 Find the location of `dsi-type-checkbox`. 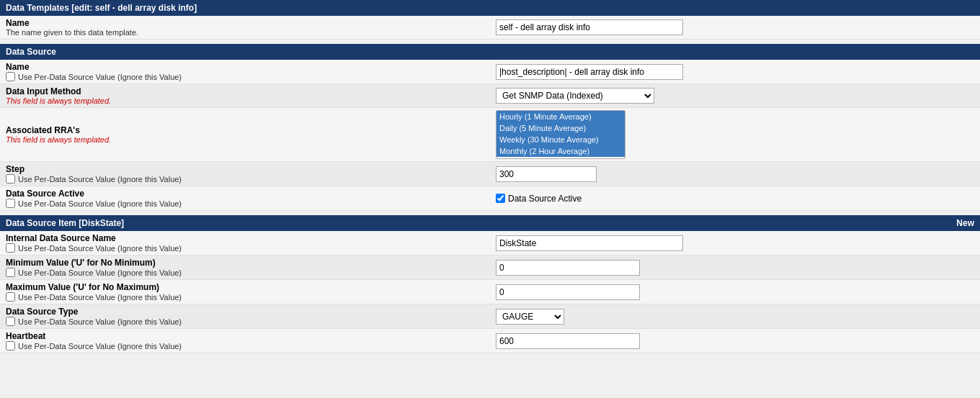

dsi-type-checkbox is located at coordinates (10, 321).